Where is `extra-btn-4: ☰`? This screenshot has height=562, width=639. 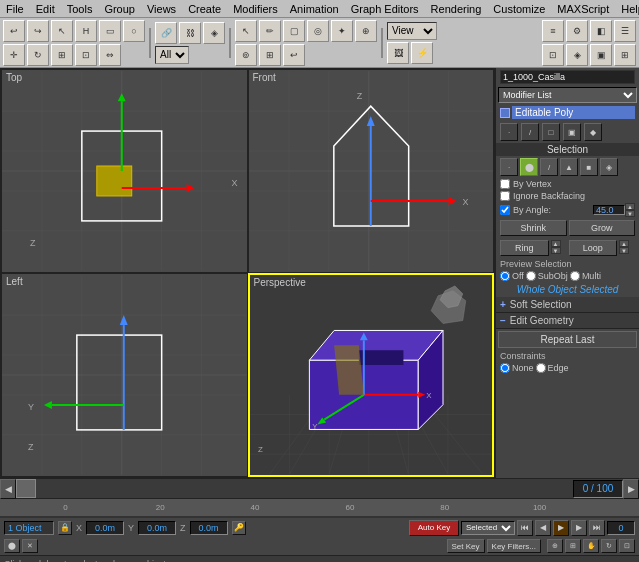 extra-btn-4: ☰ is located at coordinates (625, 31).